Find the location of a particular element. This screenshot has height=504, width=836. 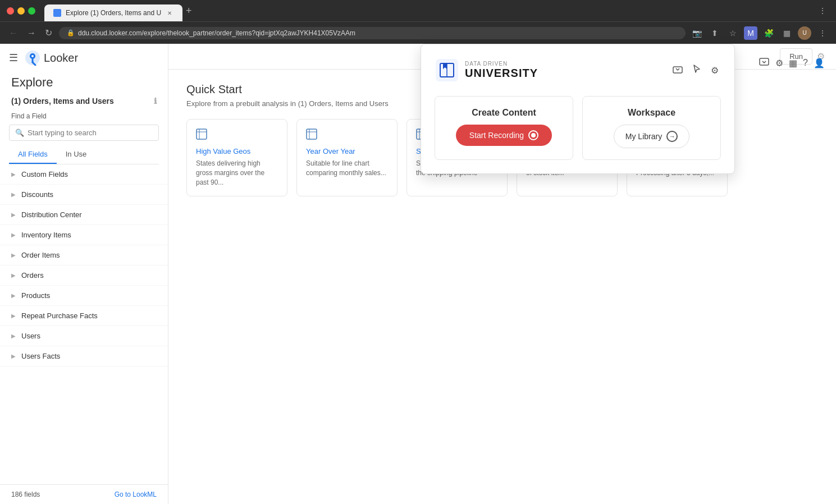

hamburger-menu: ☰ is located at coordinates (13, 58).